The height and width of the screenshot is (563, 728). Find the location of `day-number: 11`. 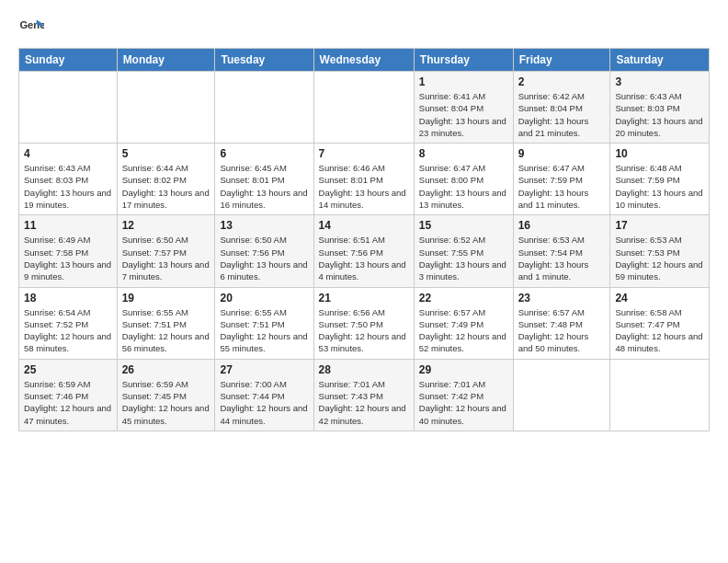

day-number: 11 is located at coordinates (68, 225).